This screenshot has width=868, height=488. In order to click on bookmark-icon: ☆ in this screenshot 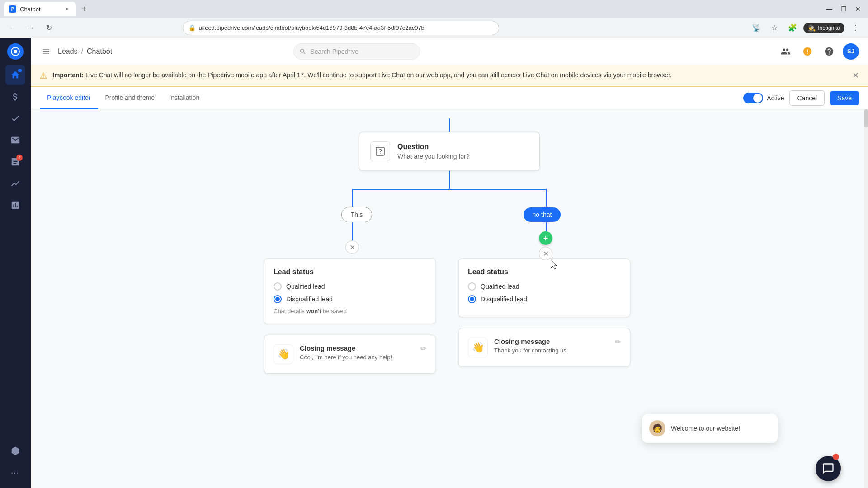, I will do `click(774, 28)`.